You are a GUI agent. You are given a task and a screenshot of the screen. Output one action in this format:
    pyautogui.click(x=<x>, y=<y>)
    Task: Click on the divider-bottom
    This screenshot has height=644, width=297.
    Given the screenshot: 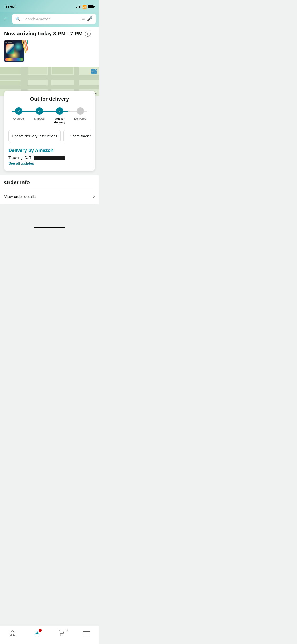 What is the action you would take?
    pyautogui.click(x=50, y=204)
    